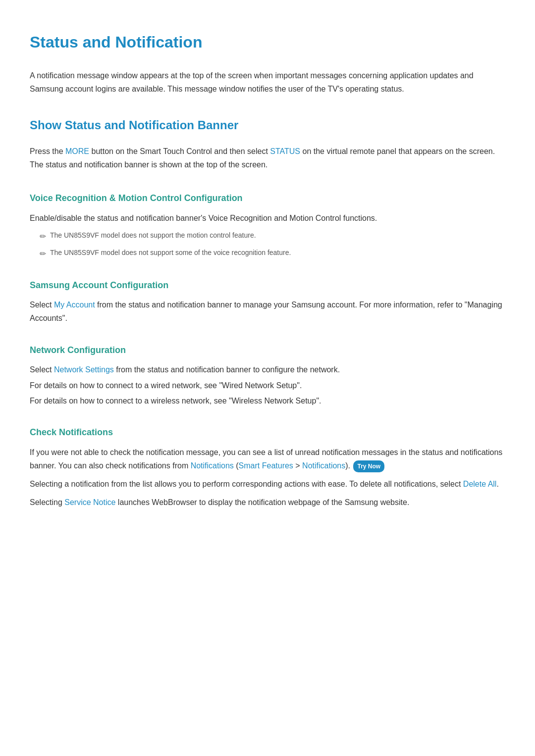 The width and height of the screenshot is (535, 756). Describe the element at coordinates (170, 252) in the screenshot. I see `note-text-2: The UN85S9VF model does not support some…` at that location.